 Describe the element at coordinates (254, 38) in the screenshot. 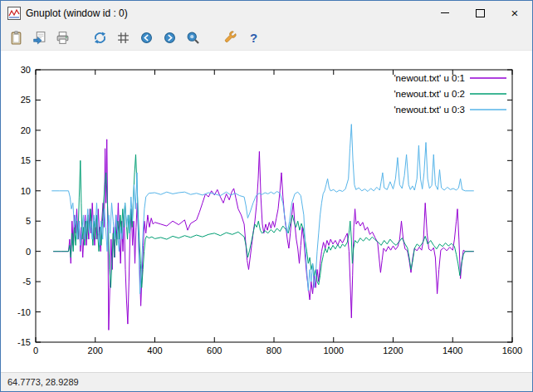

I see `help-icon: ?` at that location.